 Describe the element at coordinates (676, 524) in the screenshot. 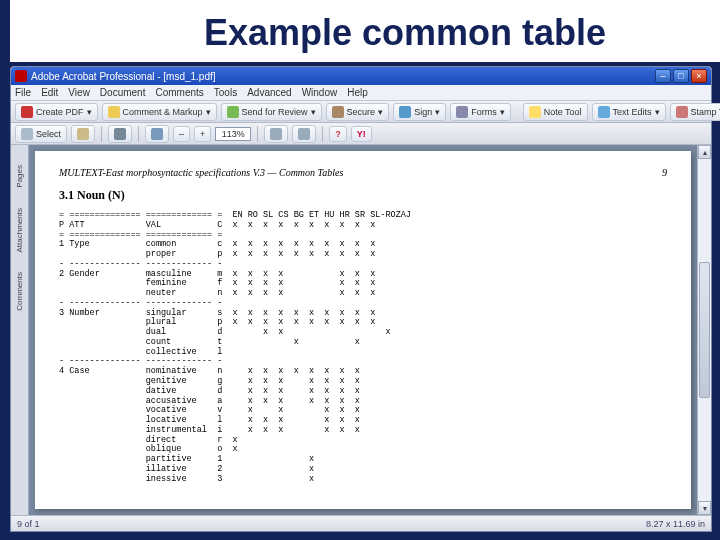

I see `page-size: 8.27 x 11.69 in` at that location.